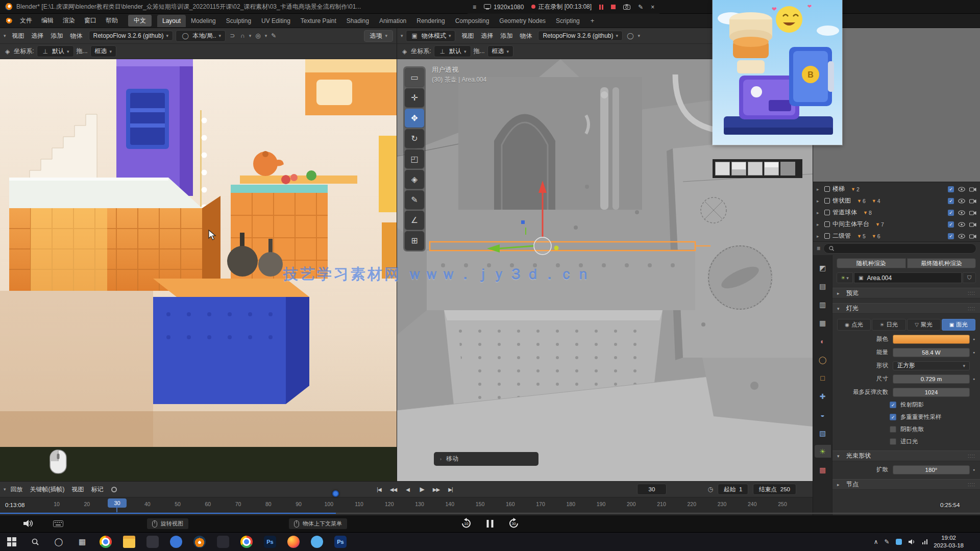  What do you see at coordinates (823, 322) in the screenshot?
I see `tab-view-layer-icon: ▦` at bounding box center [823, 322].